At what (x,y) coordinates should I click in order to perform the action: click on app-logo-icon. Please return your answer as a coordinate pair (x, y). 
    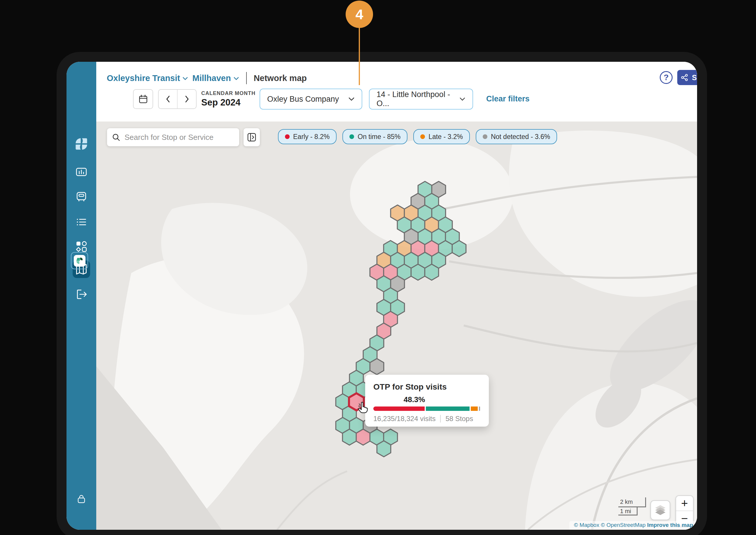
    Looking at the image, I should click on (81, 144).